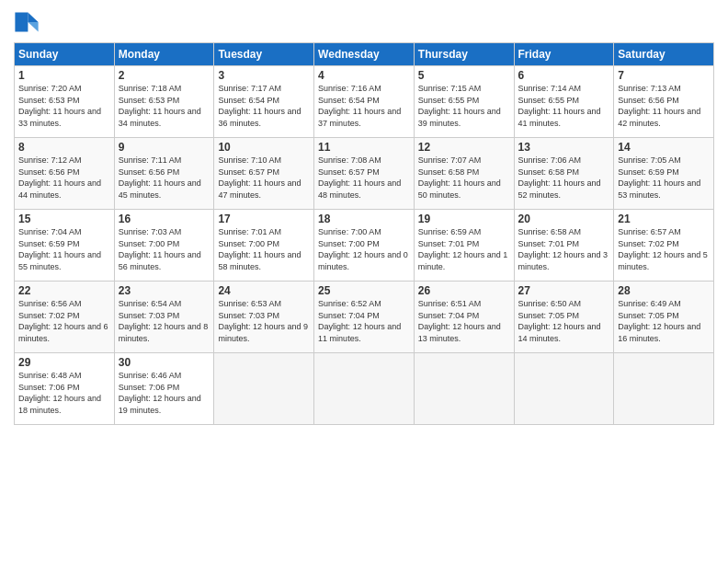 The width and height of the screenshot is (728, 563). Describe the element at coordinates (364, 317) in the screenshot. I see `calendar-cell: 25 Sunrise: 6:52 AM Sunset: 7:04 PM Dayl…` at that location.